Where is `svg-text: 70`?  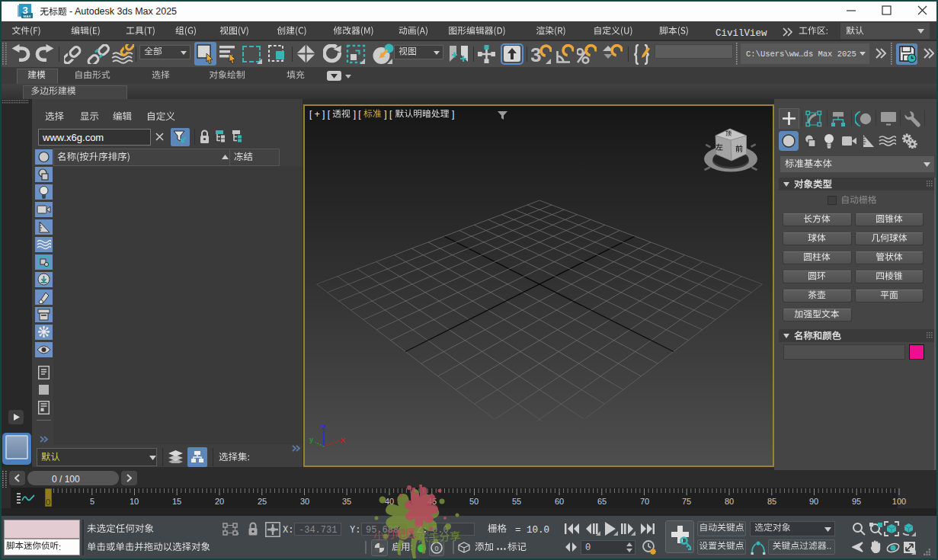
svg-text: 70 is located at coordinates (645, 501).